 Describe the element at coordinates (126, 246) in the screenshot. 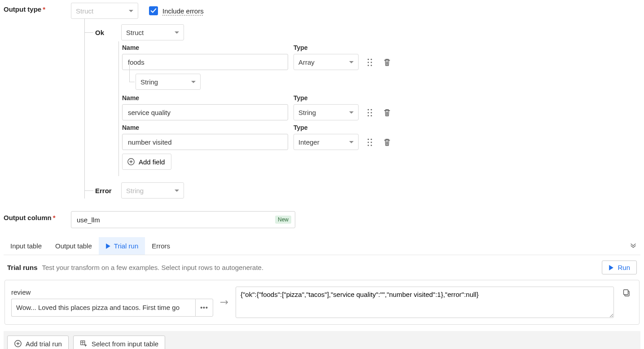

I see `tab-trial-run-label: Trial run` at that location.